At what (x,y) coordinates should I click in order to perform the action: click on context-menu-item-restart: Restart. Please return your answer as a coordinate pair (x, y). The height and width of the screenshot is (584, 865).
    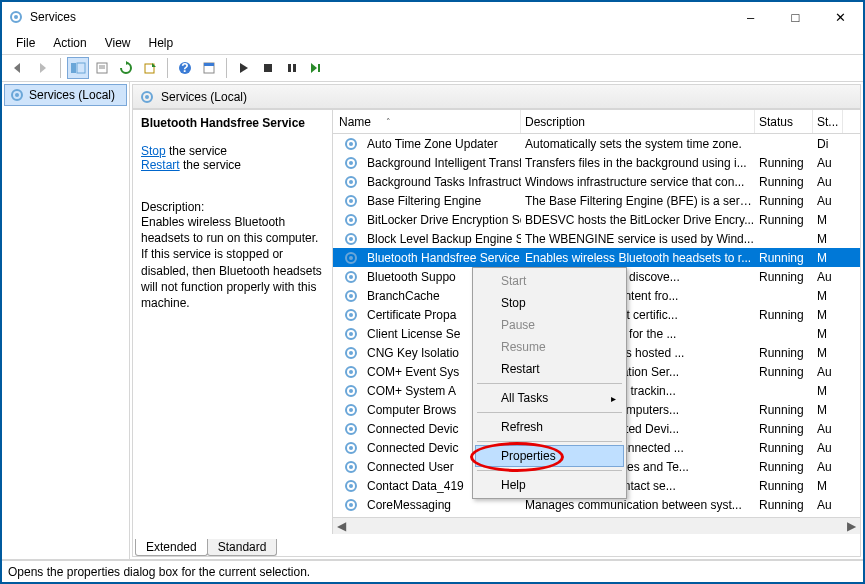
    Looking at the image, I should click on (550, 369).